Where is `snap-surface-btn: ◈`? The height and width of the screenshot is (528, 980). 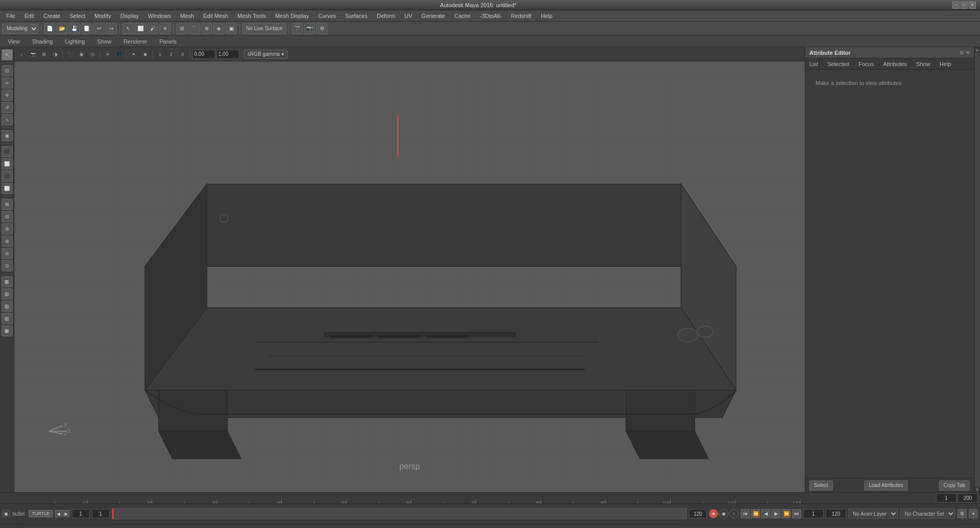 snap-surface-btn: ◈ is located at coordinates (219, 29).